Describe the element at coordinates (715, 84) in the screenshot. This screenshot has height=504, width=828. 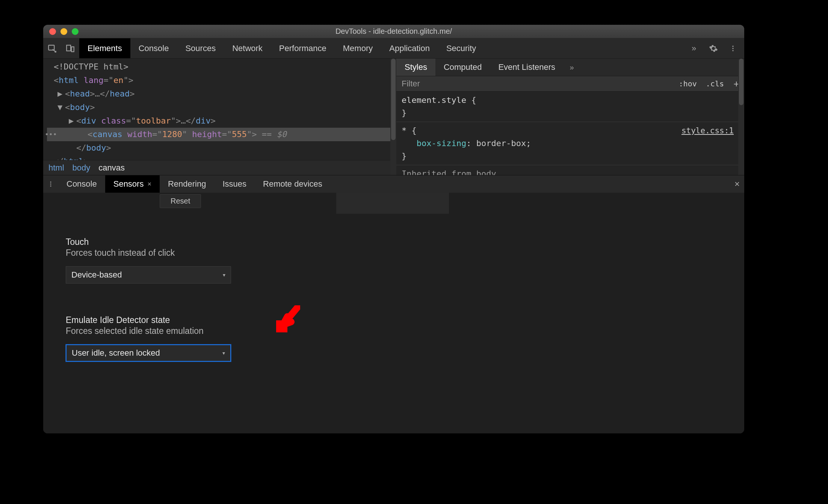
I see `cls-toggle: .cls` at that location.